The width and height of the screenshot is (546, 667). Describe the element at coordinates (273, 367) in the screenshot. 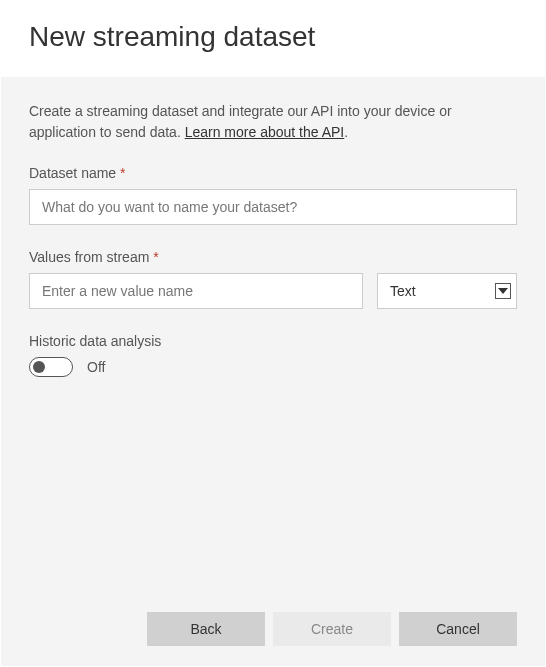

I see `historic-toggle-row: Off` at that location.